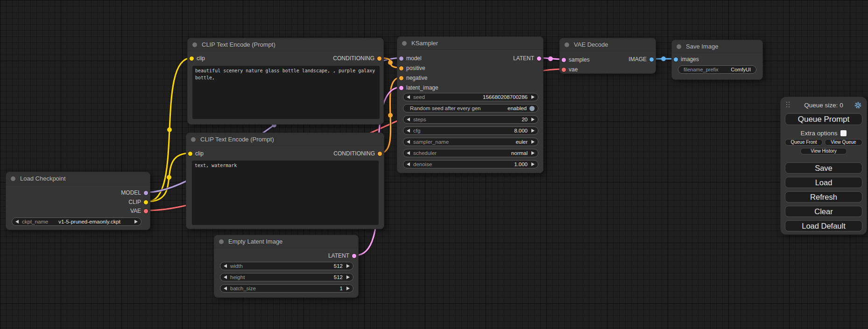  Describe the element at coordinates (569, 70) in the screenshot. I see `input-slot-vae: vae` at that location.